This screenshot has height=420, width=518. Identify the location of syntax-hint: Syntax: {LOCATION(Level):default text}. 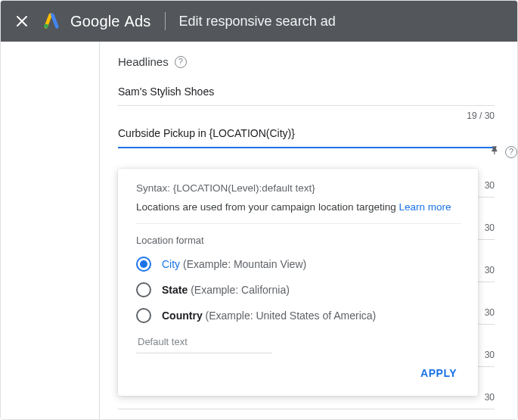
(299, 188).